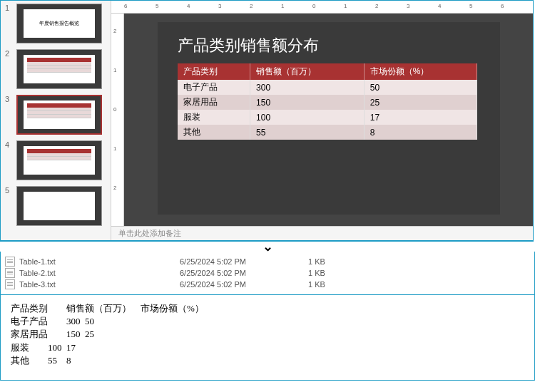 The width and height of the screenshot is (535, 392). What do you see at coordinates (100, 262) in the screenshot?
I see `file-name: Table-1.txt` at bounding box center [100, 262].